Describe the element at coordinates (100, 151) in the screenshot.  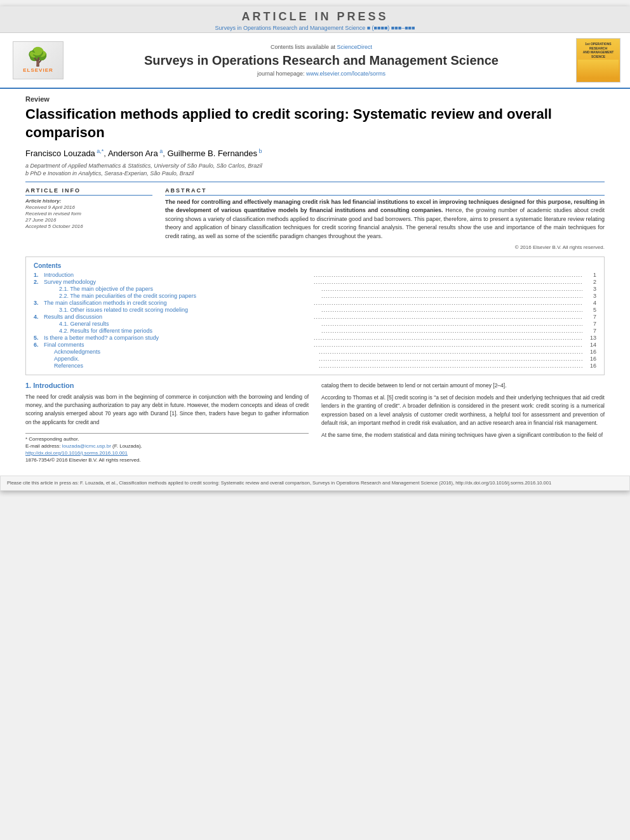
I see `sup-a1: a,*` at that location.